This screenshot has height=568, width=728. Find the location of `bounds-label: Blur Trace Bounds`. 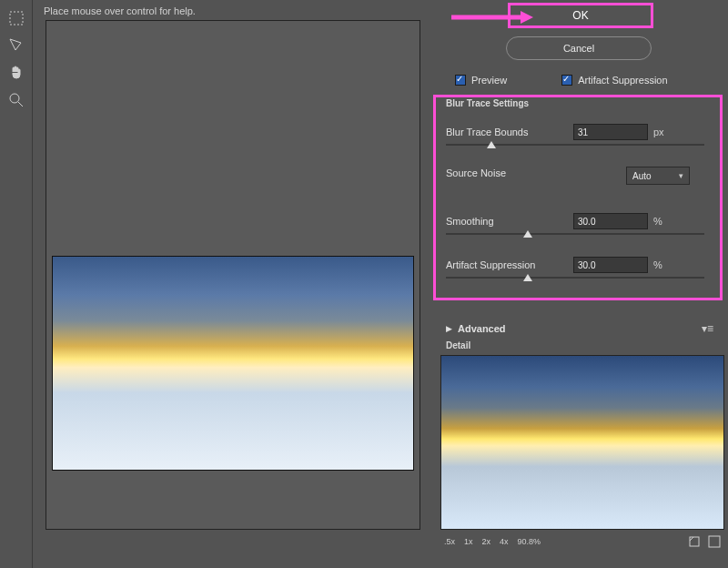

bounds-label: Blur Trace Bounds is located at coordinates (510, 132).